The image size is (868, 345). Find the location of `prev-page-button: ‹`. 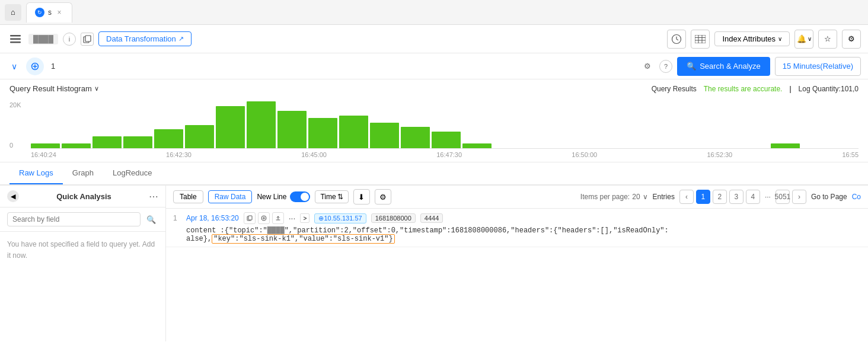

prev-page-button: ‹ is located at coordinates (687, 197).